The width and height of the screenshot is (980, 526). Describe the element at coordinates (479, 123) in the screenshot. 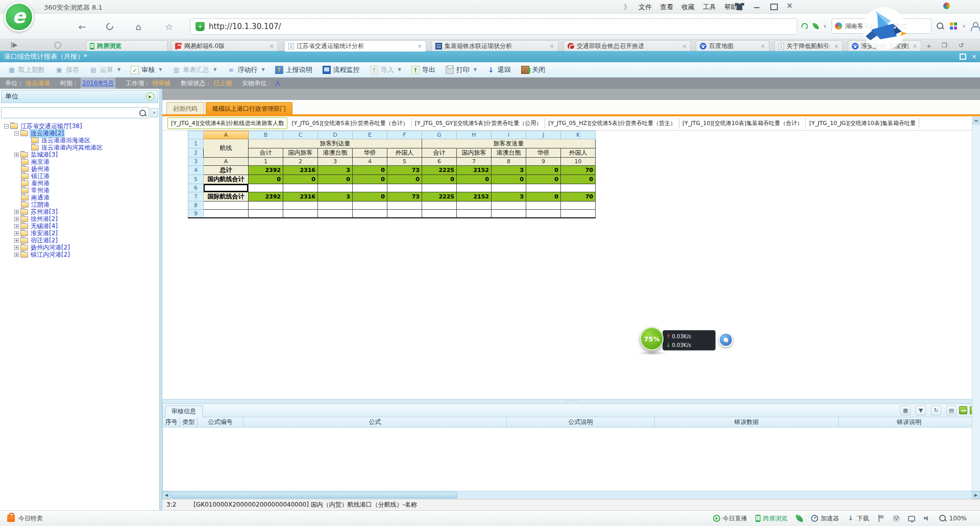

I see `report-tab: [Y_JTG_05_GY][交统港5表]分货类吞吐量（公用）` at that location.